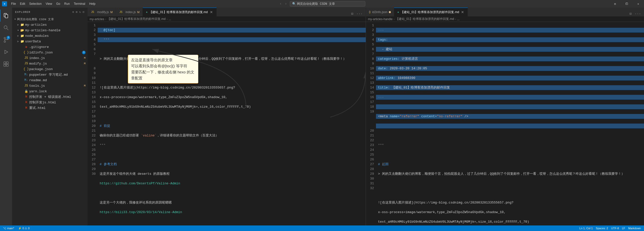 Image resolution: width=644 pixels, height=231 pixels. What do you see at coordinates (9, 228) in the screenshot?
I see `status-branch: ⌥ main*` at bounding box center [9, 228].